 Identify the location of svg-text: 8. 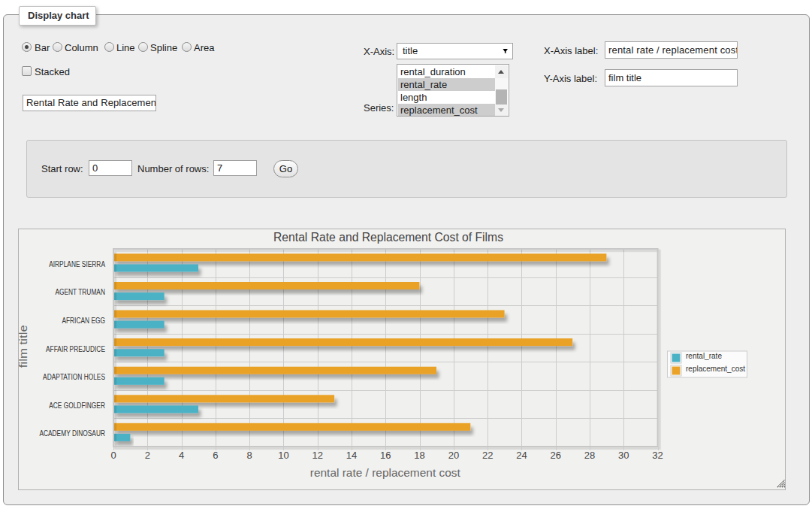
(249, 456).